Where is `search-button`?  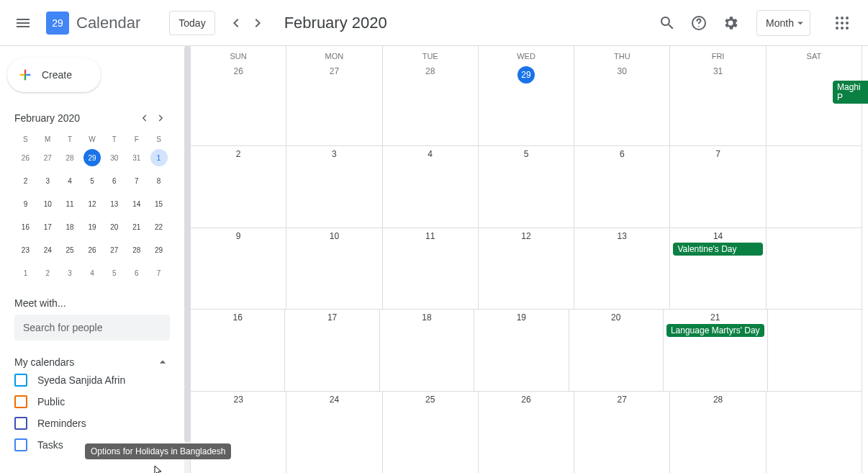
search-button is located at coordinates (667, 23).